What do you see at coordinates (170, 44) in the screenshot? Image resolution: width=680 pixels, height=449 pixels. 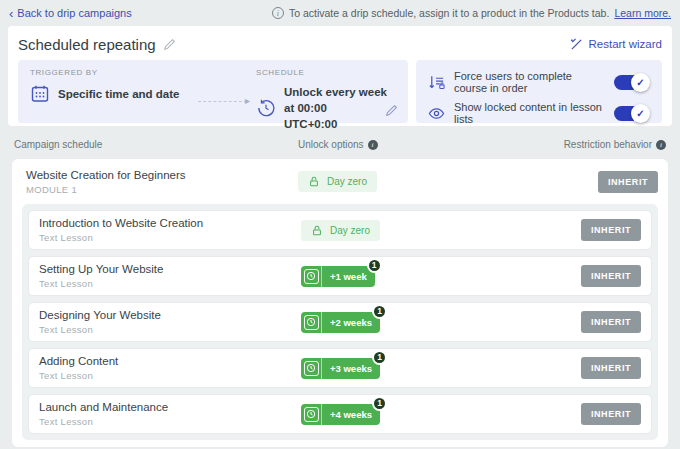 I see `edit-title-pencil-icon` at bounding box center [170, 44].